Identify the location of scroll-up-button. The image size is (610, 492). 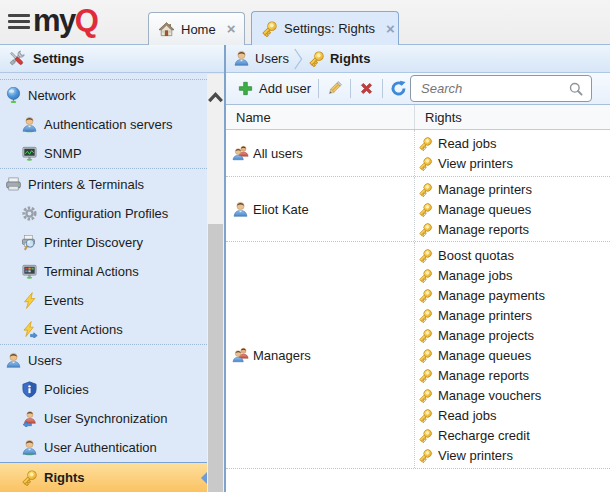
(216, 90).